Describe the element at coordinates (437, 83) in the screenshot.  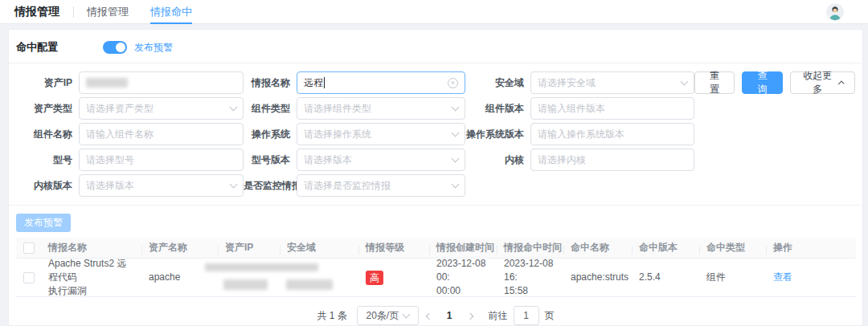
I see `filter-row: 资产IP情报名称远程×安全域请选择安全域重置查询收起更多` at that location.